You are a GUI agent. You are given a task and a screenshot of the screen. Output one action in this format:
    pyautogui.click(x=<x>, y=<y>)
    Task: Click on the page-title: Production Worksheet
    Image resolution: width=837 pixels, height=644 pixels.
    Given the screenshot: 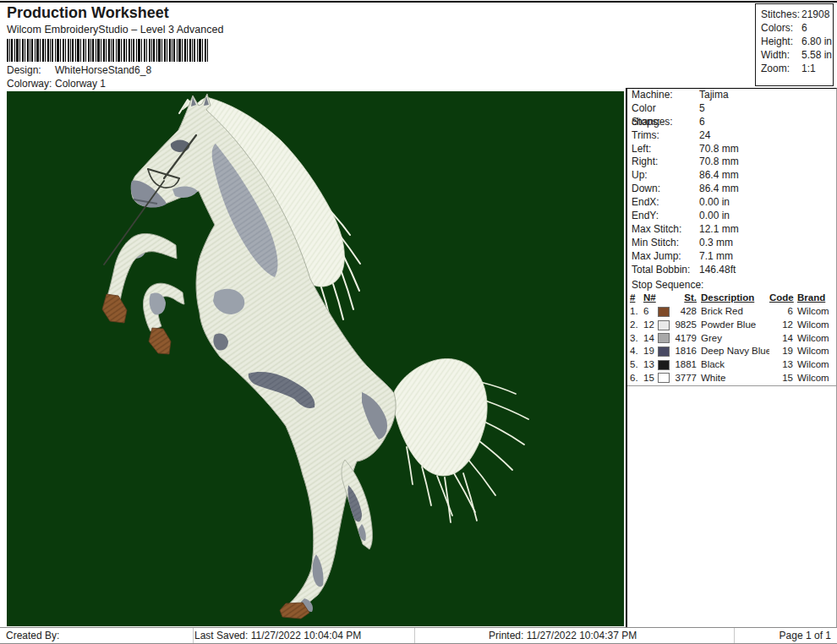 What is the action you would take?
    pyautogui.click(x=88, y=14)
    